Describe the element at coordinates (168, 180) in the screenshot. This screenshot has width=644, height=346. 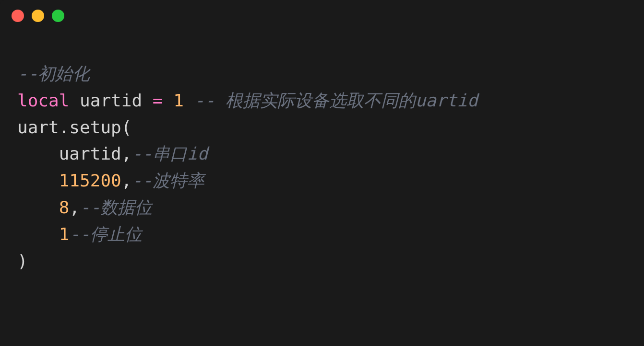
I see `comment-text: --波特率` at that location.